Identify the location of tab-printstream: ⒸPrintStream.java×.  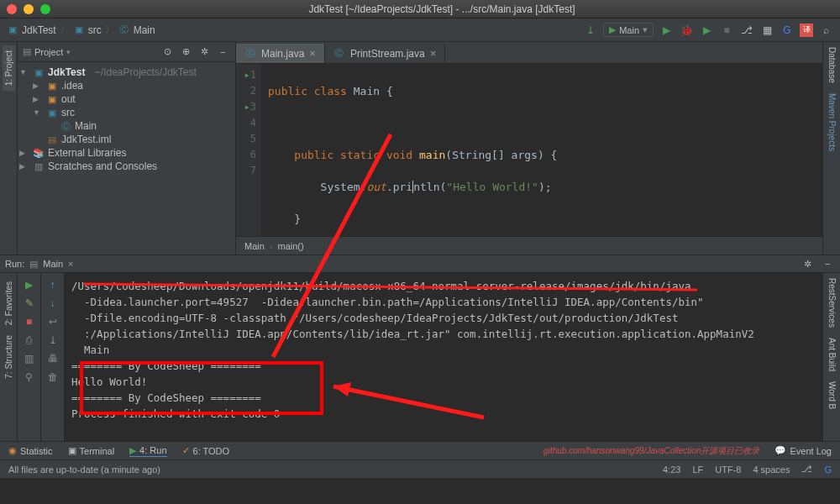
(385, 54).